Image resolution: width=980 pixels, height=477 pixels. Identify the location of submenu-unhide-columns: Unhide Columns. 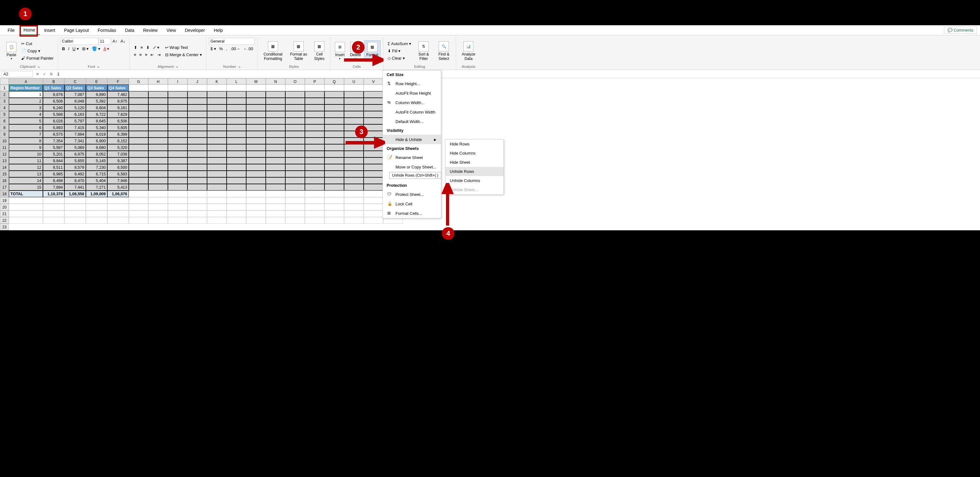
(474, 181).